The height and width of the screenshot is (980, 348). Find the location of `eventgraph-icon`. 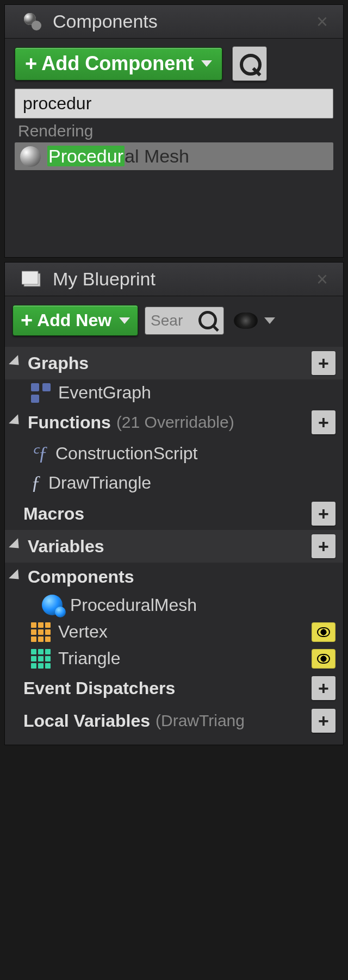

eventgraph-icon is located at coordinates (41, 393).